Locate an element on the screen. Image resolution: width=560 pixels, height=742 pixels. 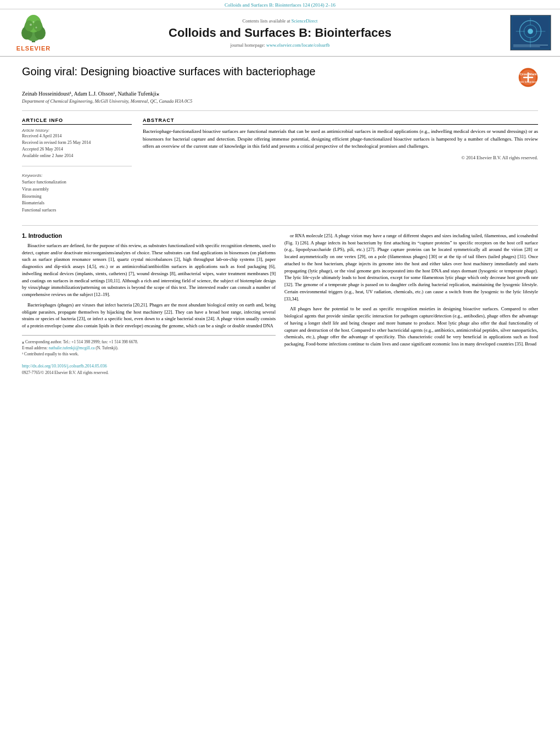
journal-cover-image is located at coordinates (530, 33).